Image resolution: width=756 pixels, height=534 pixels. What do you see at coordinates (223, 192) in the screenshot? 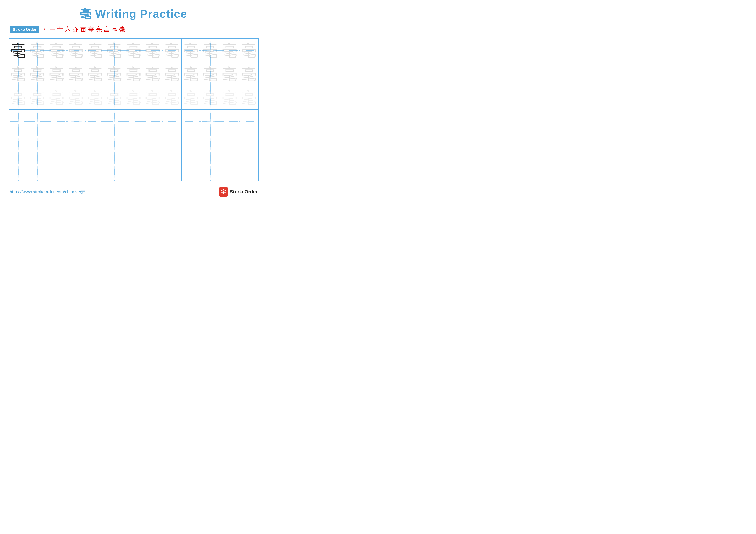
I see `brand-icon: 字` at bounding box center [223, 192].